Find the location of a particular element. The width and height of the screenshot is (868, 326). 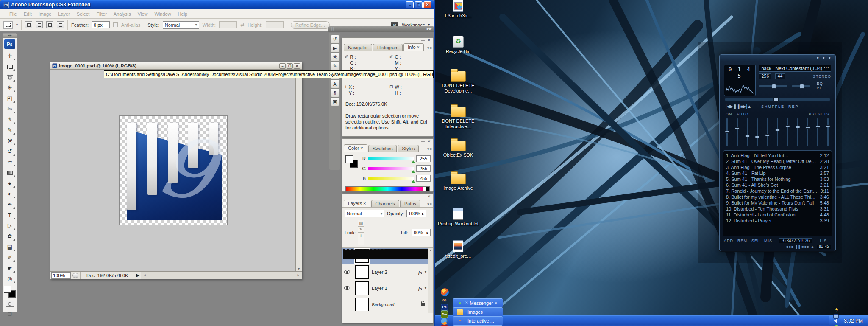

winamp-repeat-button: REP is located at coordinates (793, 107).